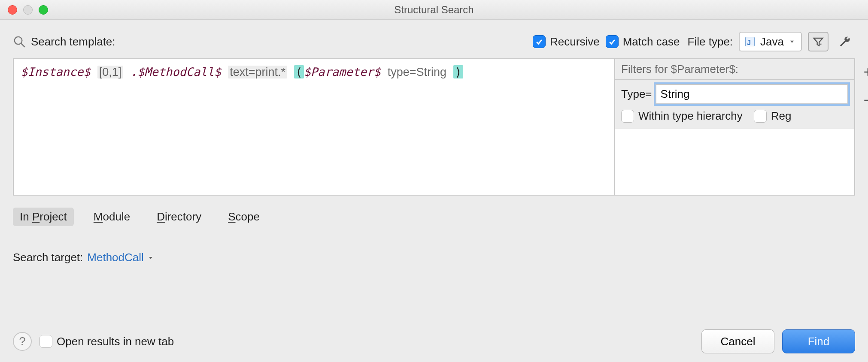 Image resolution: width=868 pixels, height=362 pixels. I want to click on wrench-icon, so click(845, 42).